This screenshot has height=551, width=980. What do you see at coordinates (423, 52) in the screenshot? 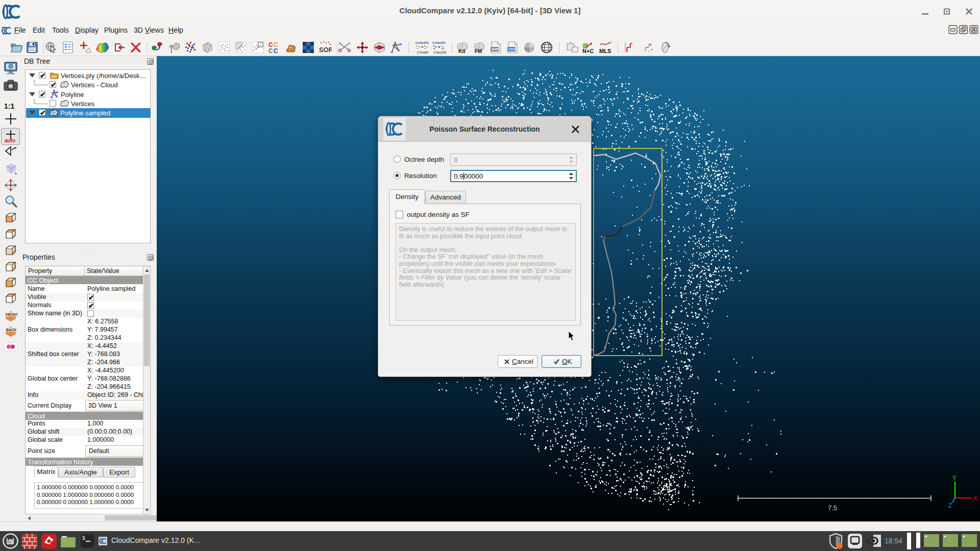
I see `svg-text: Create` at bounding box center [423, 52].